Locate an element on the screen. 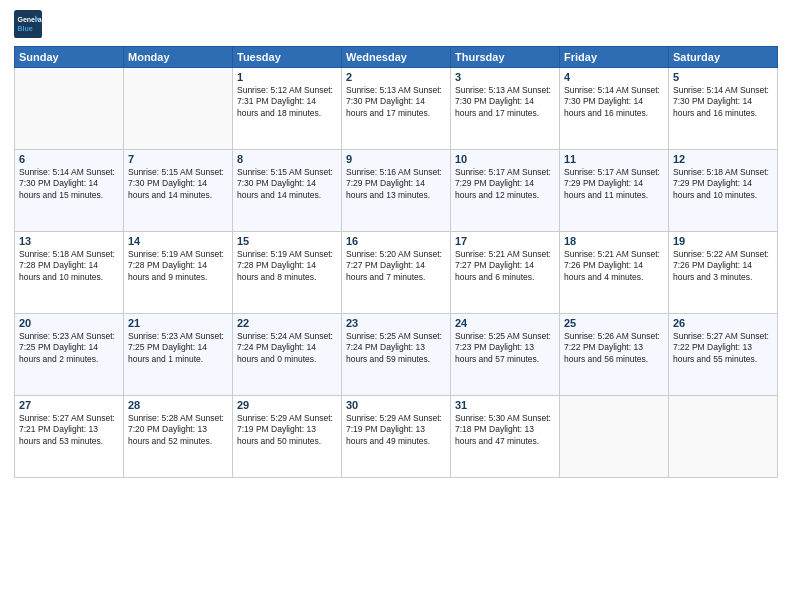 This screenshot has height=612, width=792. svg-text: Blue is located at coordinates (26, 28).